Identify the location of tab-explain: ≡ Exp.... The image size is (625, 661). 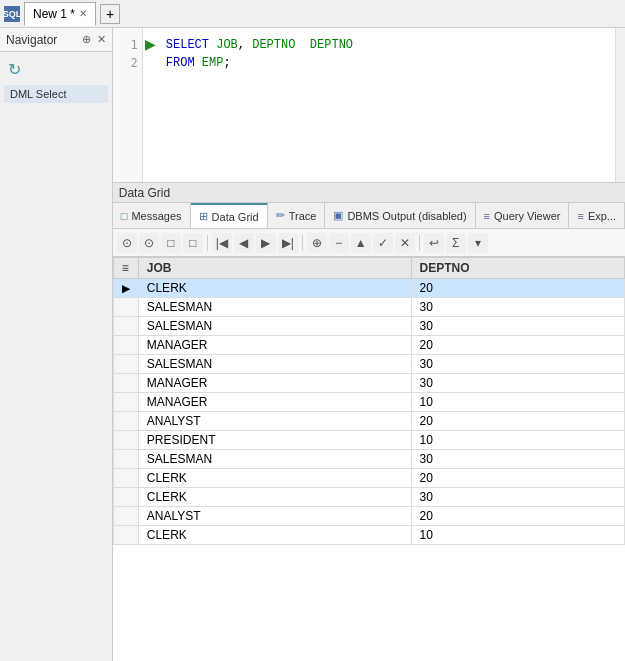
(597, 216).